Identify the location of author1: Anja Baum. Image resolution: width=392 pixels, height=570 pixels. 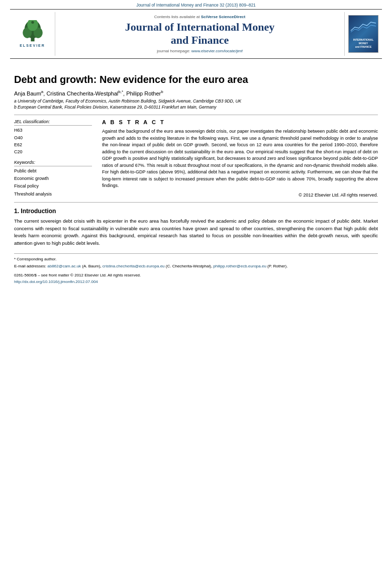
(28, 93).